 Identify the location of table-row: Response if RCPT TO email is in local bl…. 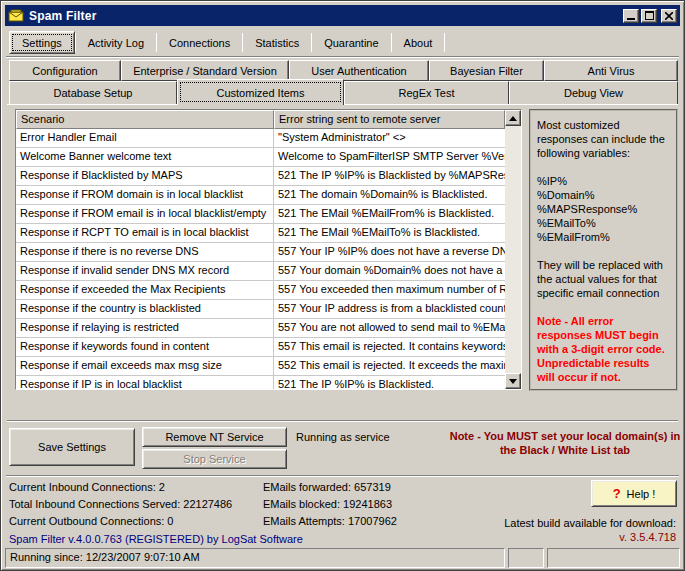
(260, 234).